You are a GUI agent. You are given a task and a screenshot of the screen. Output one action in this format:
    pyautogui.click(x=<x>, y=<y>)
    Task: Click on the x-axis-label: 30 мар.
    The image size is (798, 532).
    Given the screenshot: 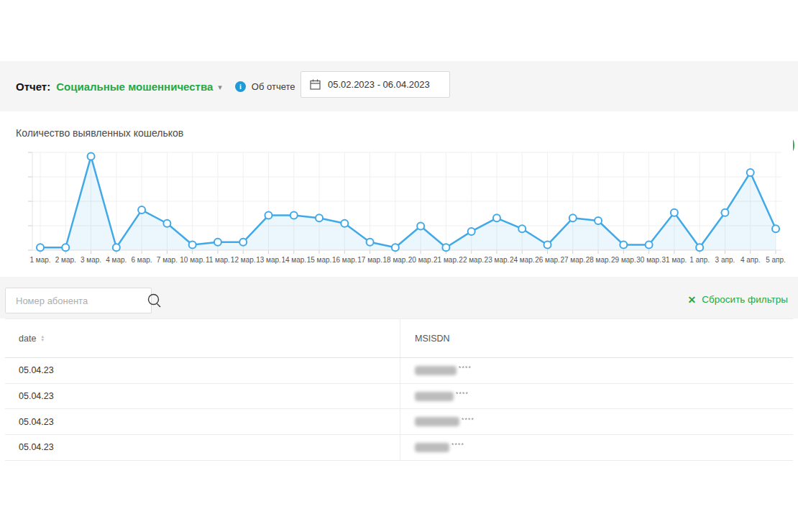 What is the action you would take?
    pyautogui.click(x=648, y=260)
    